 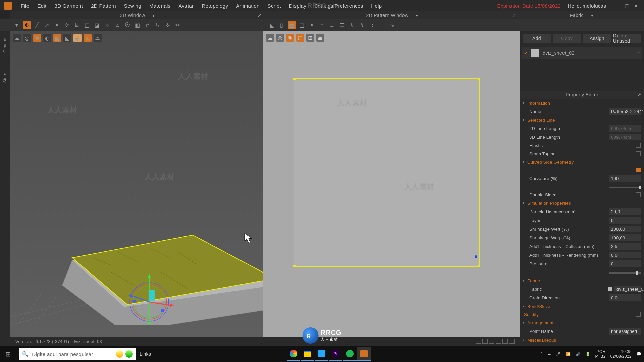 What do you see at coordinates (627, 38) in the screenshot?
I see `delete-unused-button: Delete Unused` at bounding box center [627, 38].